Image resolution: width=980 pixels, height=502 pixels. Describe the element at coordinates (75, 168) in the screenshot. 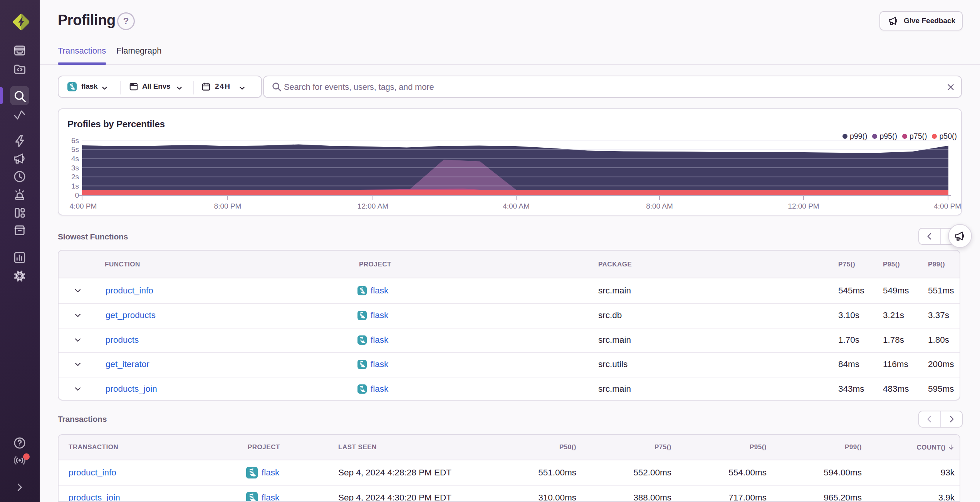

I see `svg-text: 3s` at that location.